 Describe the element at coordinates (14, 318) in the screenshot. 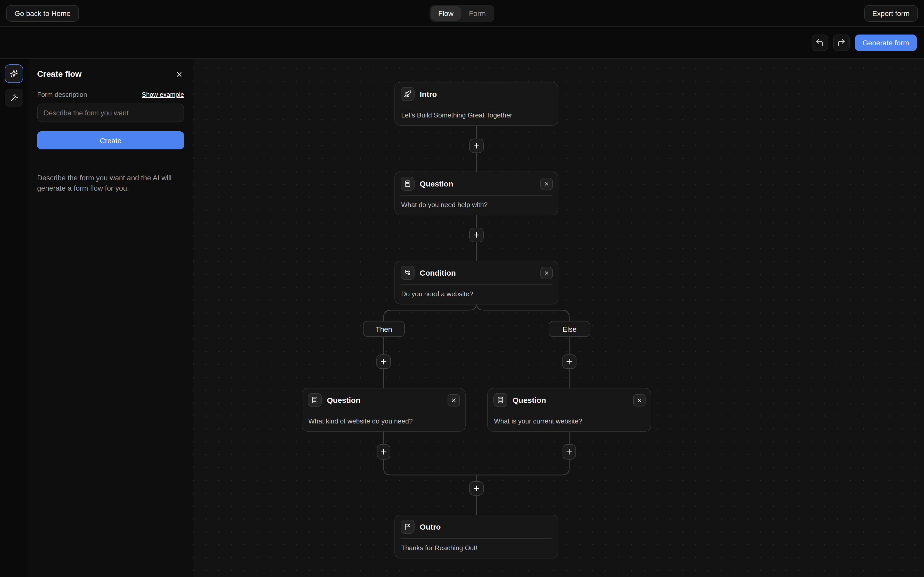

I see `tool-rail` at that location.